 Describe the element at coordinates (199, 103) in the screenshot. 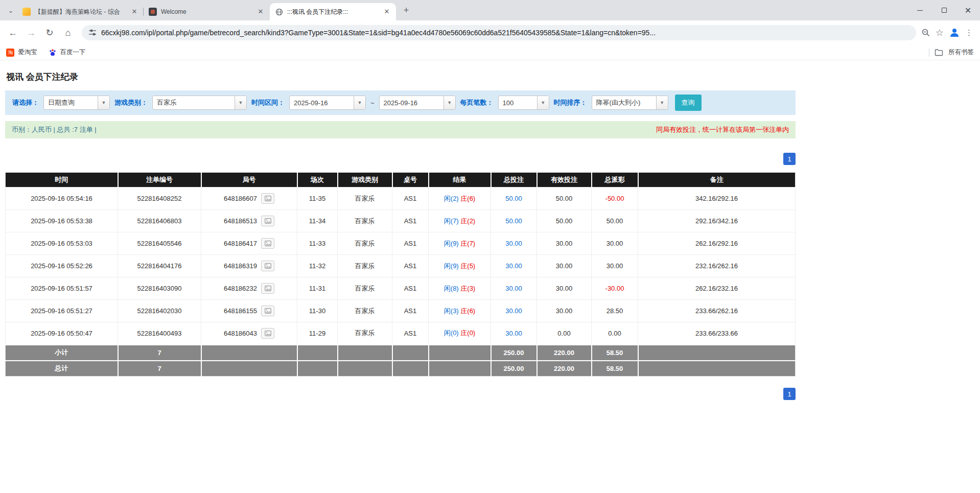

I see `game-type-select: 百家乐 ▼` at that location.